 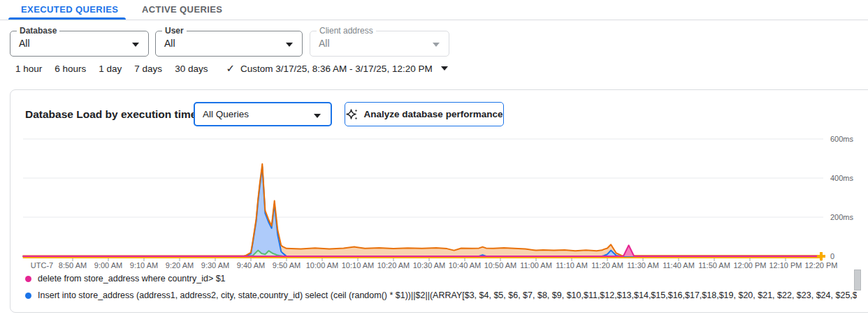 What do you see at coordinates (38, 31) in the screenshot?
I see `database-filter-label: Database` at bounding box center [38, 31].